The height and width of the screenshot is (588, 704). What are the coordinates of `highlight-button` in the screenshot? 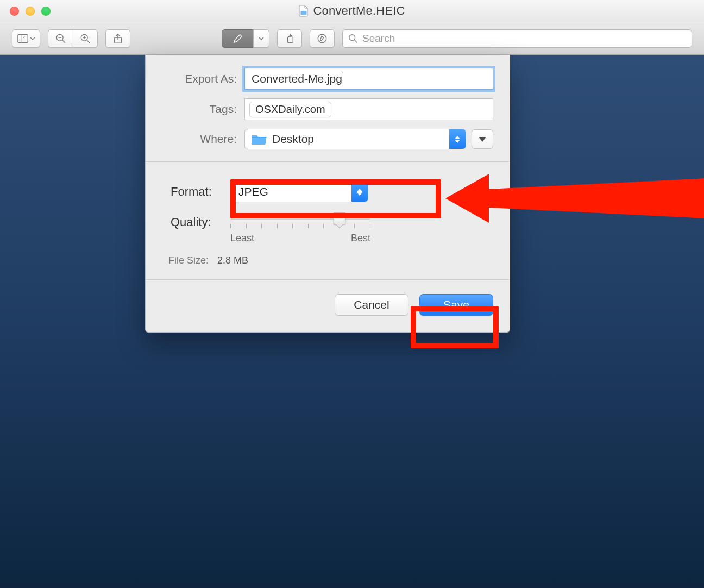 It's located at (322, 39).